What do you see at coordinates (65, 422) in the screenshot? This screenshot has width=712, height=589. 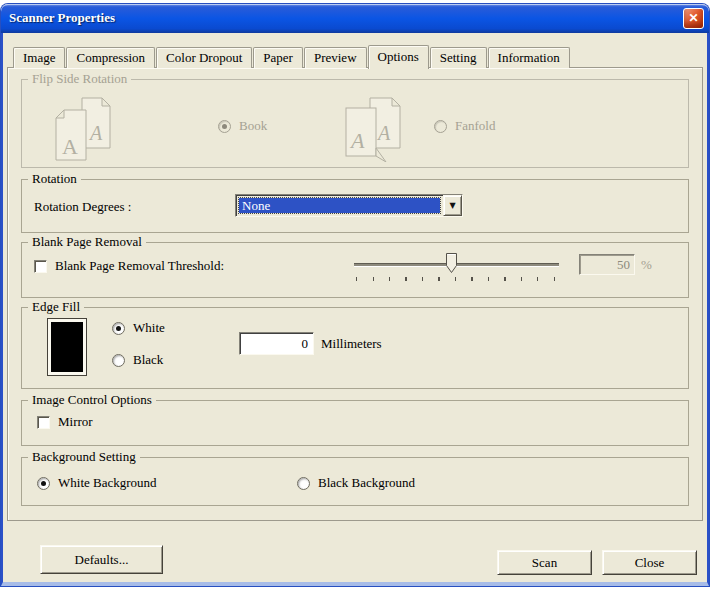 I see `mirror-option: Mirror` at bounding box center [65, 422].